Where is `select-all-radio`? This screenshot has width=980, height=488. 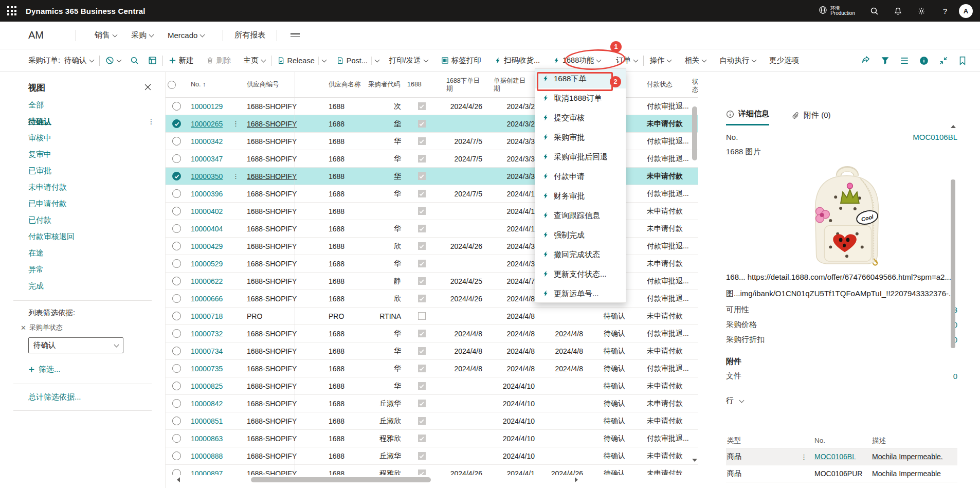
select-all-radio is located at coordinates (177, 85).